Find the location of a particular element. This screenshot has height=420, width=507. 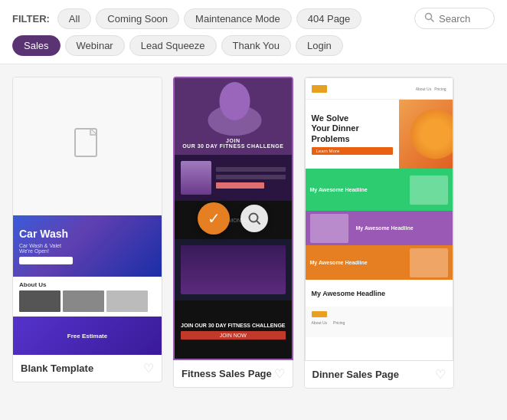

filter-btn-lead-squeeze: Lead Squeeze is located at coordinates (173, 46).